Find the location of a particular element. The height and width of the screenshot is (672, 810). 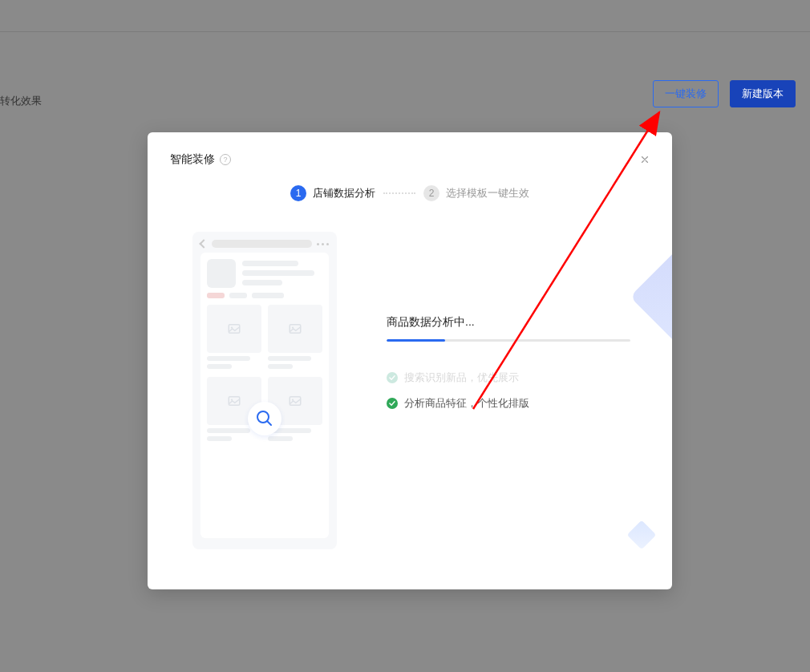

new-version-button: 新建版本 is located at coordinates (763, 94).